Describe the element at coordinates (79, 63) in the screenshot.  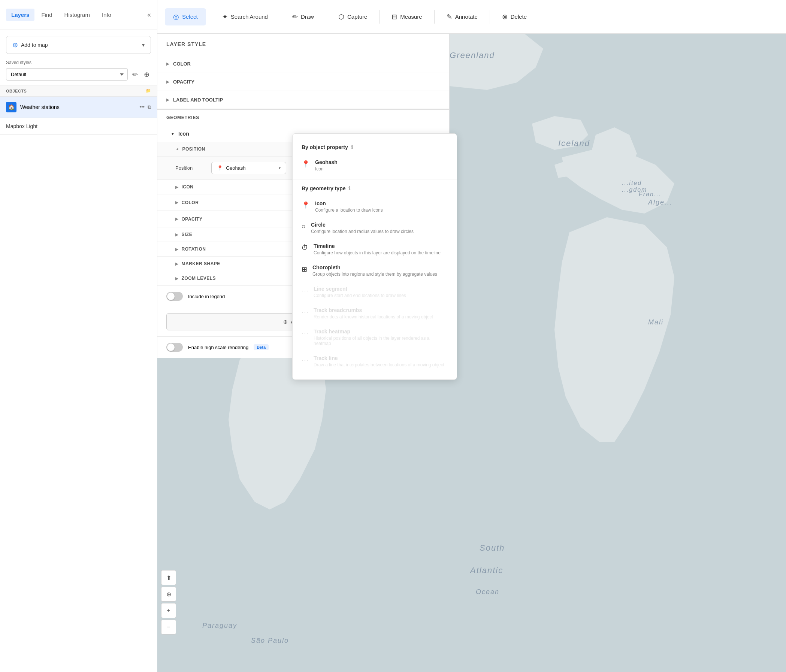
I see `saved-styles-label: Saved styles` at that location.